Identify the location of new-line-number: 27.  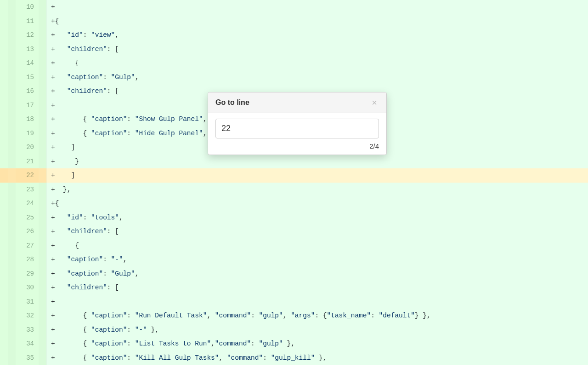
(27, 246).